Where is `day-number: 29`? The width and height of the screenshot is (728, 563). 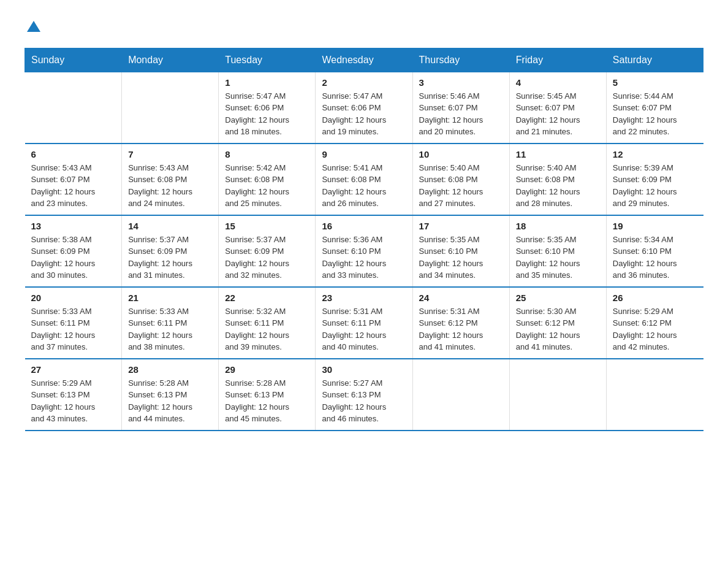 day-number: 29 is located at coordinates (267, 369).